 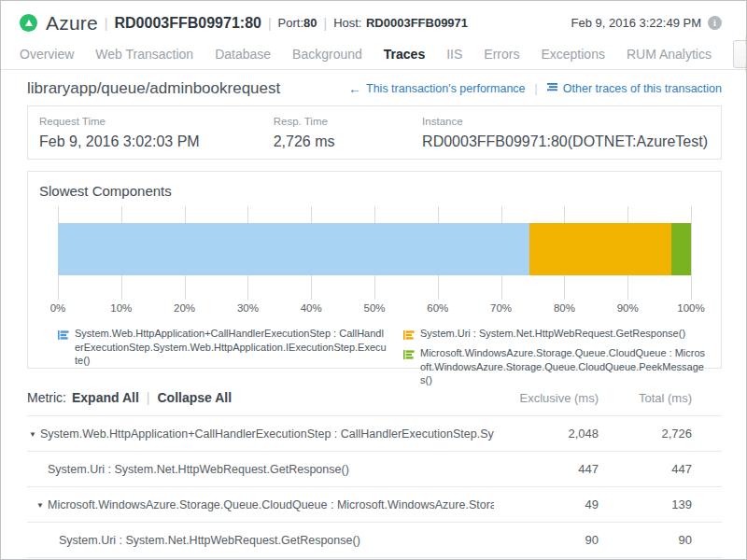 What do you see at coordinates (565, 132) in the screenshot?
I see `instance-field: Instance RD0003FFB09971:80(DOTNET:AzureT…` at bounding box center [565, 132].